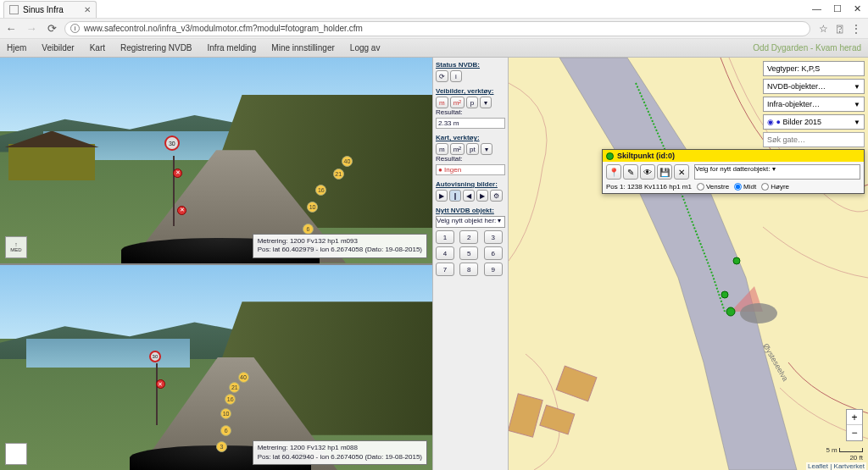 This screenshot has height=470, width=868. Describe the element at coordinates (854, 433) in the screenshot. I see `zoom-out-button: −` at that location.